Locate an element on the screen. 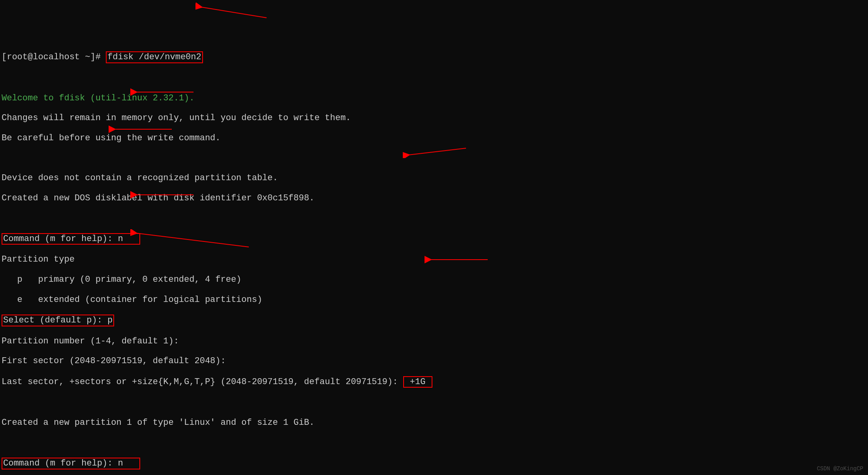  highlight-command-n-2: Command (m for help): n is located at coordinates (71, 463).